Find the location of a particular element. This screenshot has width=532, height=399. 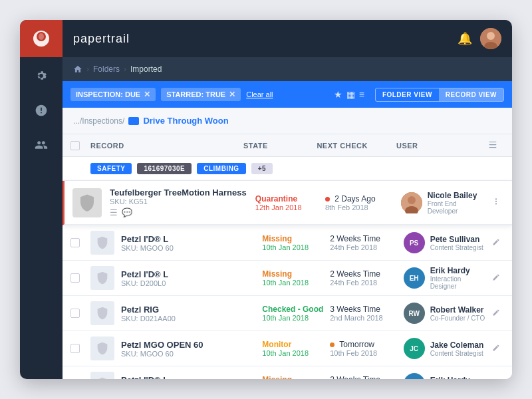

breadcrumb-folders: Folders is located at coordinates (106, 69).